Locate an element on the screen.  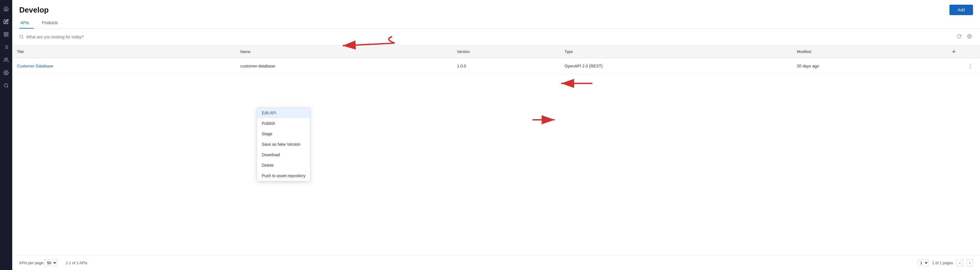
cell-type: OpenAPI 2.0 (REST) is located at coordinates (676, 66).